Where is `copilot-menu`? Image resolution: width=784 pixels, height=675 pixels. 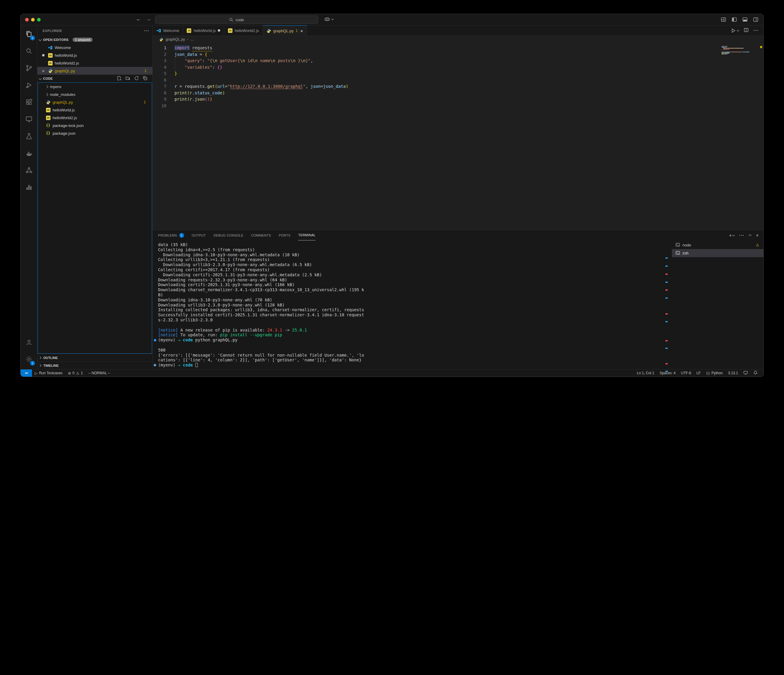
copilot-menu is located at coordinates (329, 19).